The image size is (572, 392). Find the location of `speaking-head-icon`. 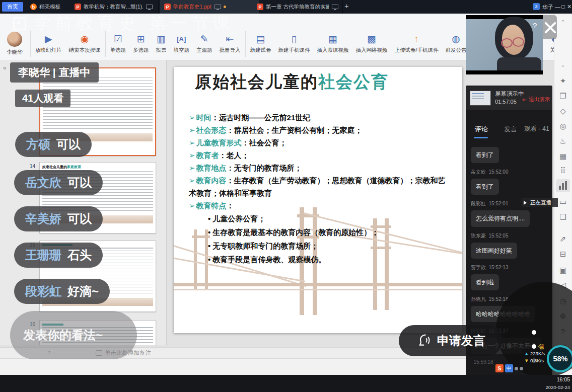

speaking-head-icon is located at coordinates (424, 341).